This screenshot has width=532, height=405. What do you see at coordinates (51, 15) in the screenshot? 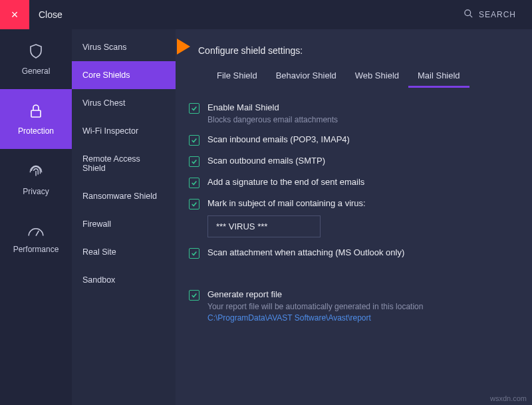
I see `close-label: Close` at bounding box center [51, 15].